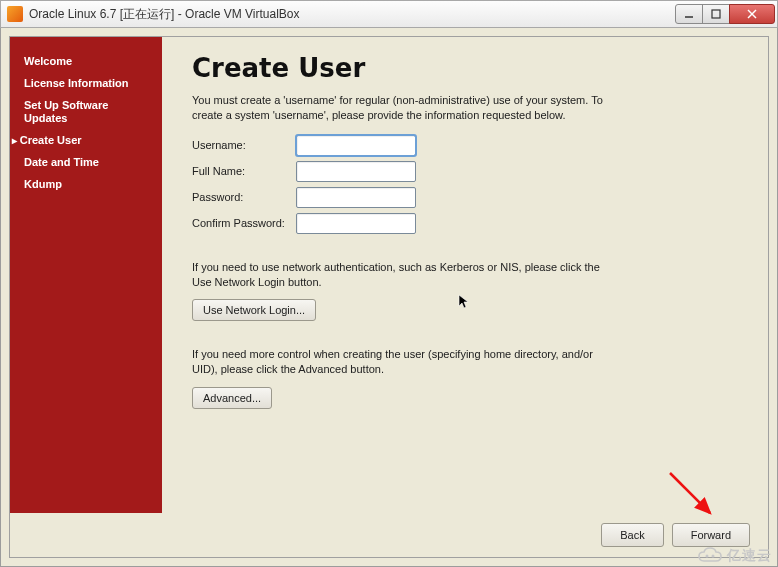  Describe the element at coordinates (244, 145) in the screenshot. I see `username-label: Username:` at that location.